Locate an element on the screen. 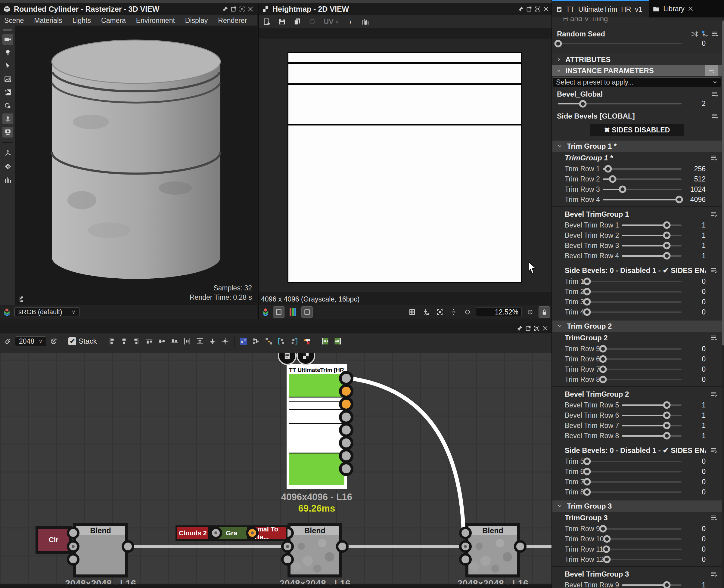  fit-view-icon is located at coordinates (440, 312).